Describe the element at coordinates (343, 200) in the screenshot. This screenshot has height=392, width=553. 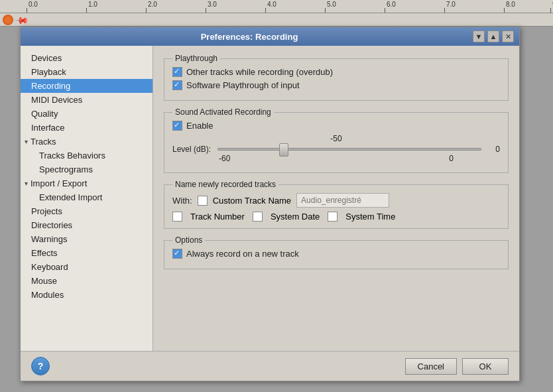
I see `track-name-input` at that location.